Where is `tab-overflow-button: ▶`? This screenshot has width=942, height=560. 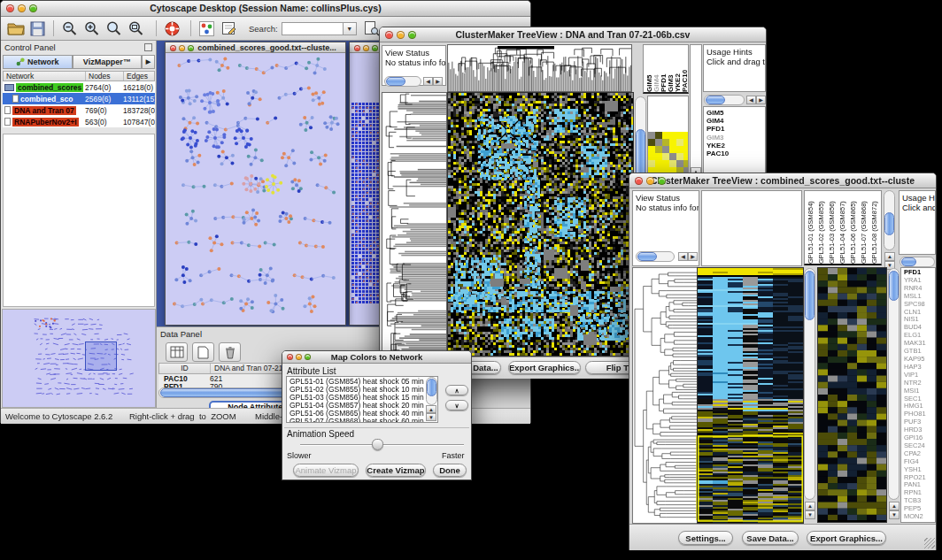 tab-overflow-button: ▶ is located at coordinates (149, 62).